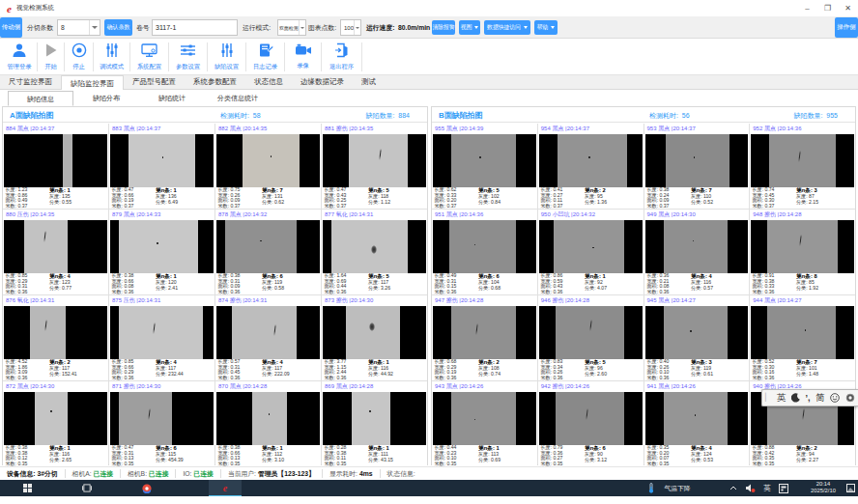  What do you see at coordinates (93, 83) in the screenshot?
I see `tab-缺陷监控界面: 缺陷监控界面` at bounding box center [93, 83].